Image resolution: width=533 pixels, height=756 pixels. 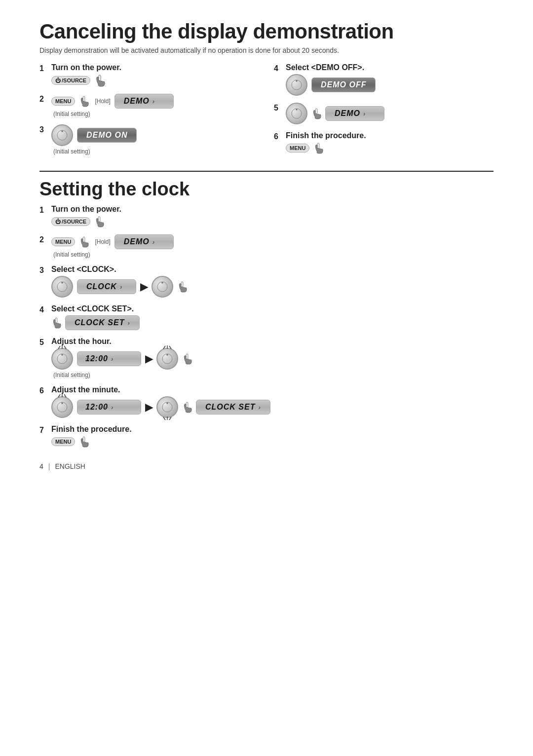 I want to click on section-divider, so click(x=266, y=171).